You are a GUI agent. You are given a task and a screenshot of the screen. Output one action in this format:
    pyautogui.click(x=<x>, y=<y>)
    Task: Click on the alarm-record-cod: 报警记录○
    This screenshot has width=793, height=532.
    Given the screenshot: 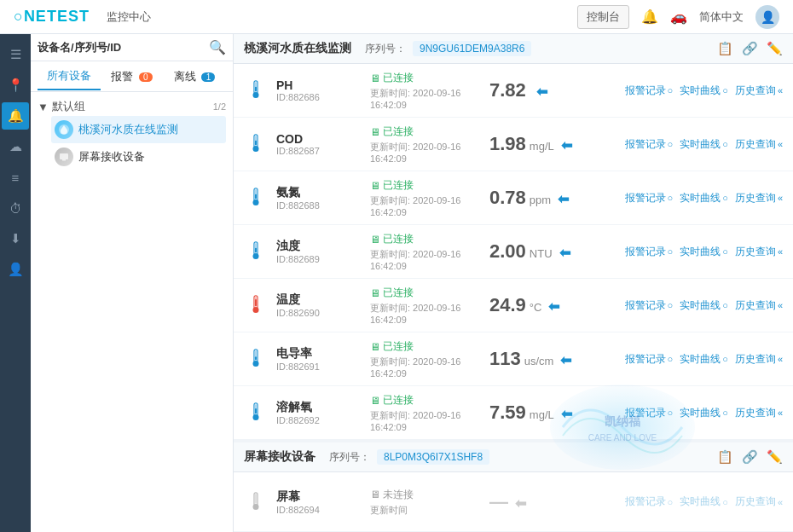 What is the action you would take?
    pyautogui.click(x=650, y=145)
    